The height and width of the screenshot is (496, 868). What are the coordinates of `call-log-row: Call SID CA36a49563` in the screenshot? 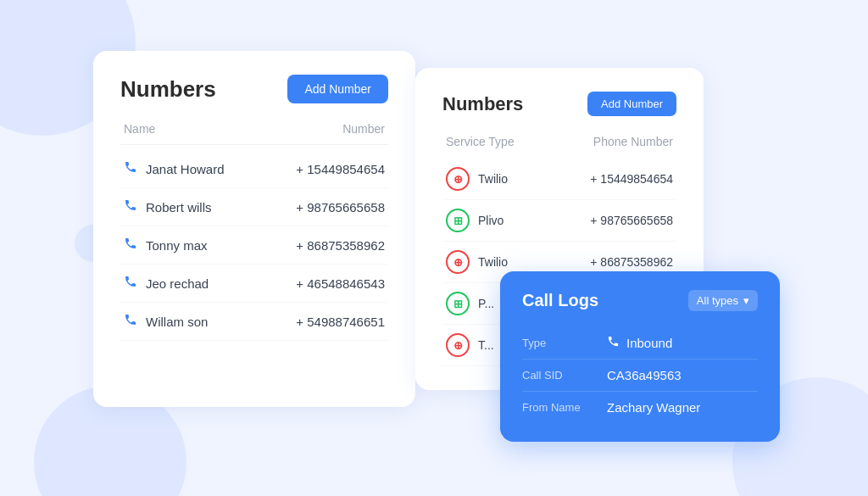 It's located at (640, 376).